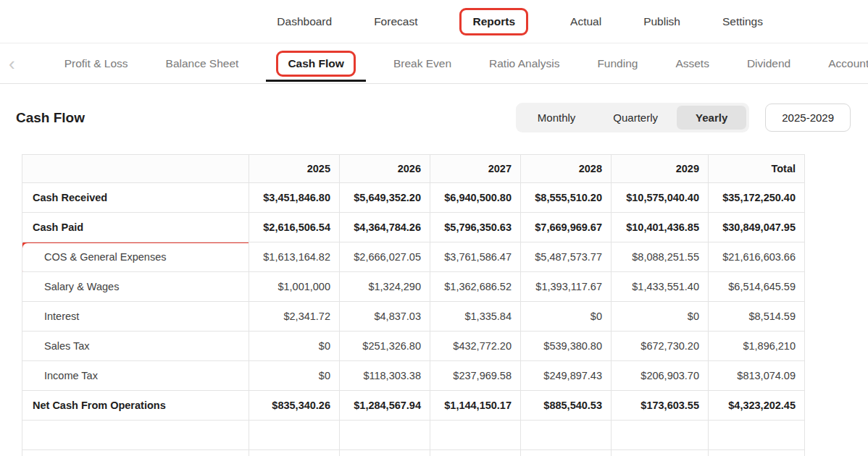  What do you see at coordinates (635, 117) in the screenshot?
I see `period-option-quarterly: Quarterly` at bounding box center [635, 117].